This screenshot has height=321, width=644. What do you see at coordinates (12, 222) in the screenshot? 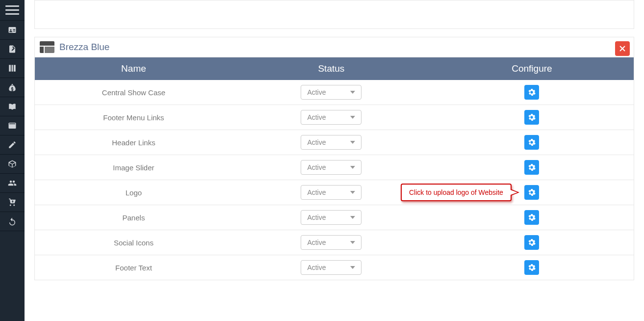
I see `nav-undo` at bounding box center [12, 222].